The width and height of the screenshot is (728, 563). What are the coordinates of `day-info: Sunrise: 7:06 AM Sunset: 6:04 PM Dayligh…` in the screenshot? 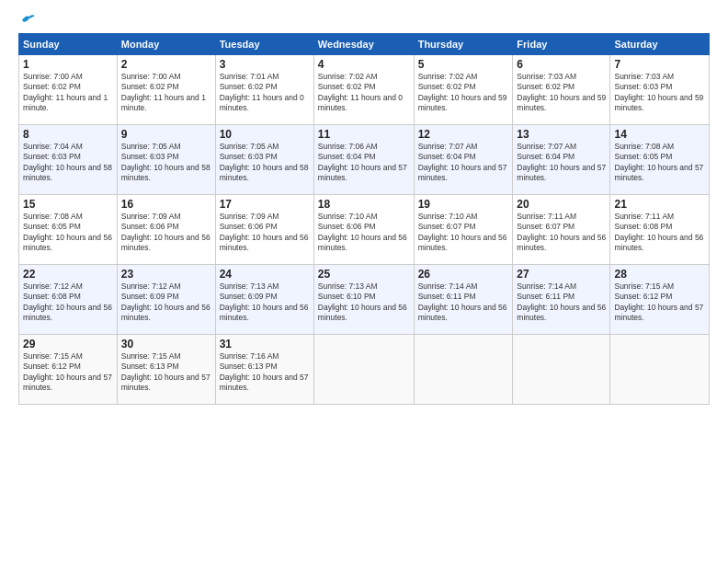 It's located at (364, 163).